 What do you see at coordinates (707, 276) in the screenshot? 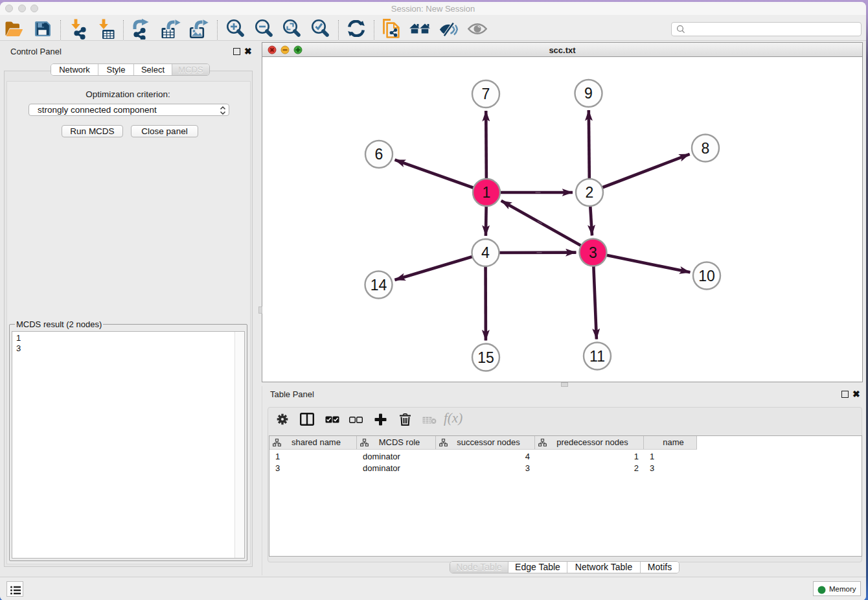
I see `svg-text: 10` at bounding box center [707, 276].